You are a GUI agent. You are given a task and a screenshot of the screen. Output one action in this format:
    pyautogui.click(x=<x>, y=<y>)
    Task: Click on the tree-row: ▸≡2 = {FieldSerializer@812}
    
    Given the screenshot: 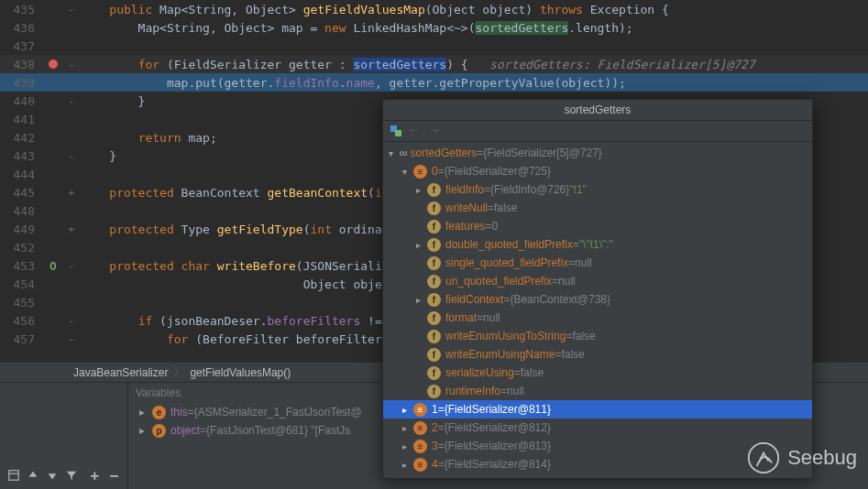 What is the action you would take?
    pyautogui.click(x=598, y=428)
    